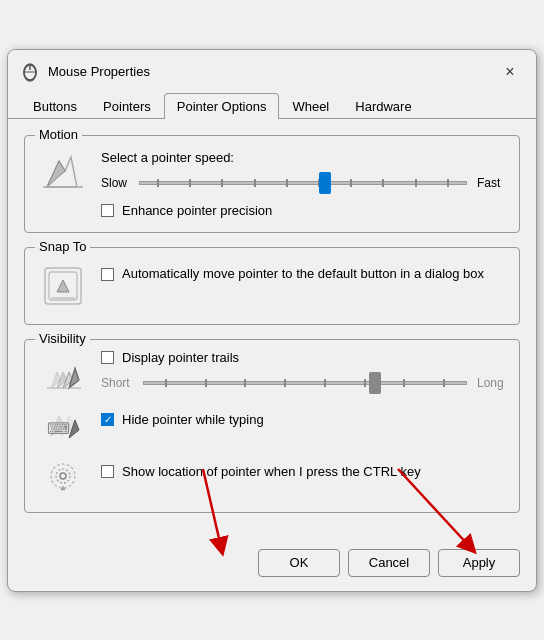  What do you see at coordinates (303, 274) in the screenshot?
I see `snap-to-label: Automatically move pointer to the defaul…` at bounding box center [303, 274].